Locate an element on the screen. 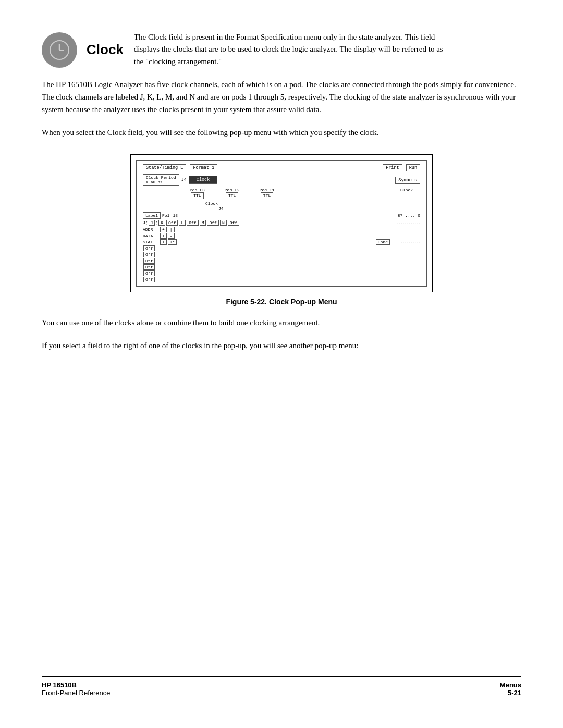 This screenshot has width=563, height=728. footer-ref: Front-Panel Reference is located at coordinates (76, 693).